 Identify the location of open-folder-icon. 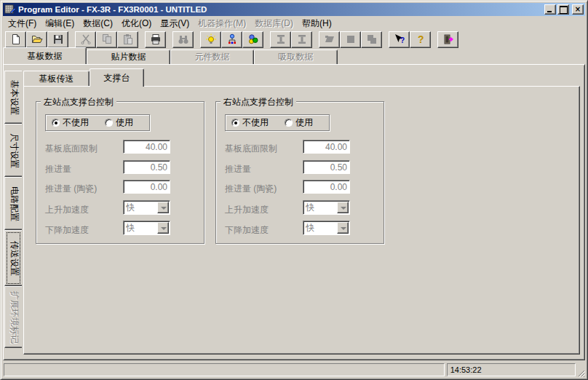
(37, 39).